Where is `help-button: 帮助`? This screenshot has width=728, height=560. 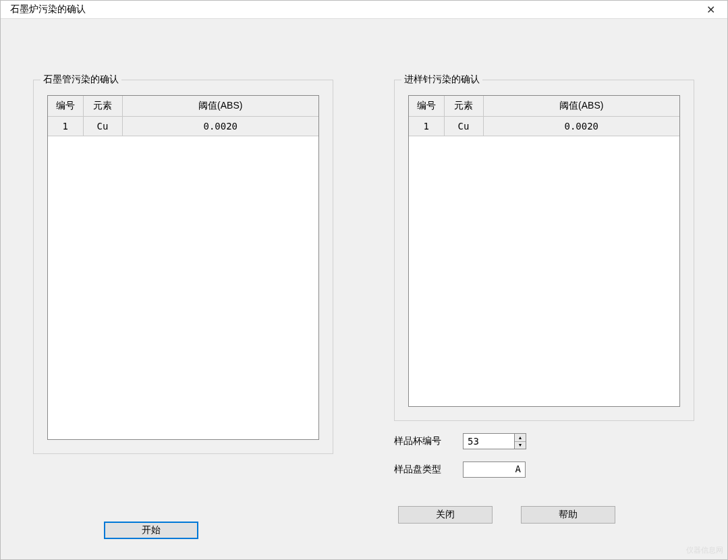 help-button: 帮助 is located at coordinates (568, 515).